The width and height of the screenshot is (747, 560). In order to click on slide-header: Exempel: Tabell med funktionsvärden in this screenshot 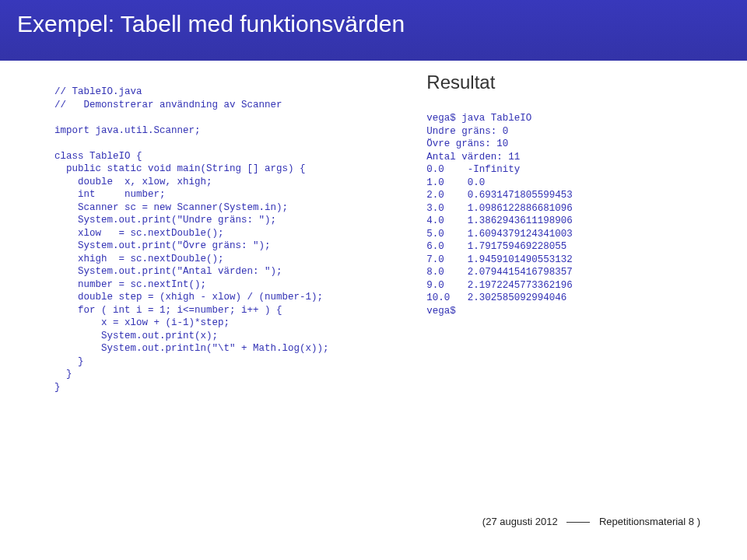, I will do `click(374, 30)`.